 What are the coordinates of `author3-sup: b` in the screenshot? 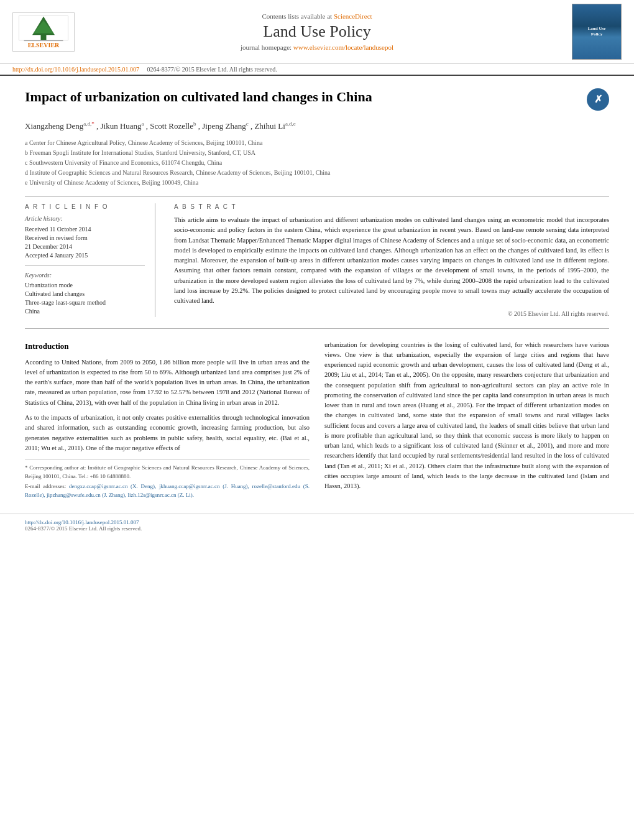 It's located at (195, 124).